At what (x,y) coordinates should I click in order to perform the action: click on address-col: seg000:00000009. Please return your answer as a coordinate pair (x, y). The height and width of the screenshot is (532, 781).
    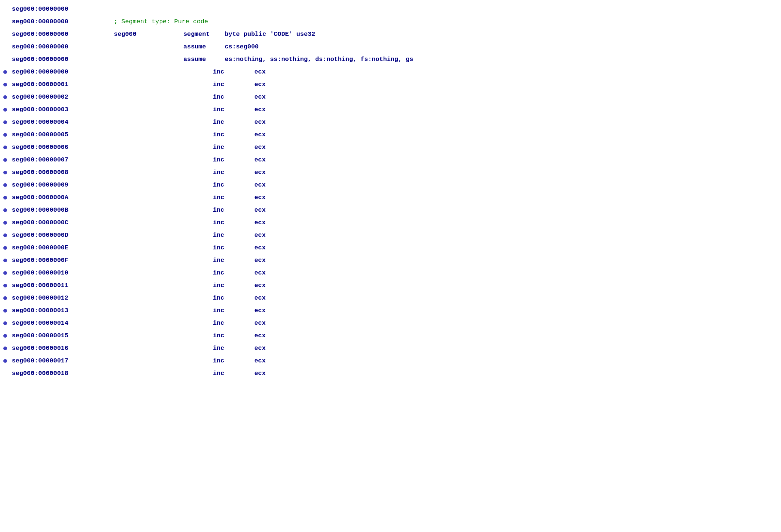
    Looking at the image, I should click on (62, 185).